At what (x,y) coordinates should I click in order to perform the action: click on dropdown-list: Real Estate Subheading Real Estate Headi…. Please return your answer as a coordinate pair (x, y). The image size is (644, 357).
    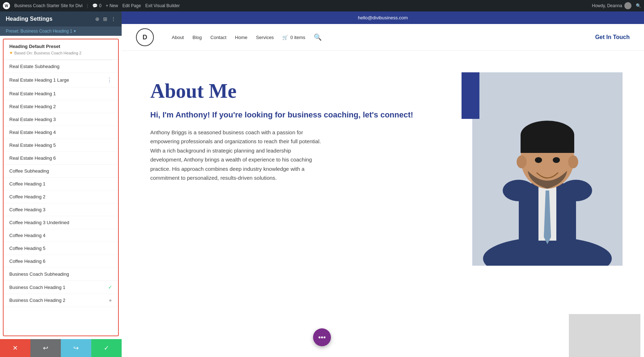
    Looking at the image, I should click on (61, 183).